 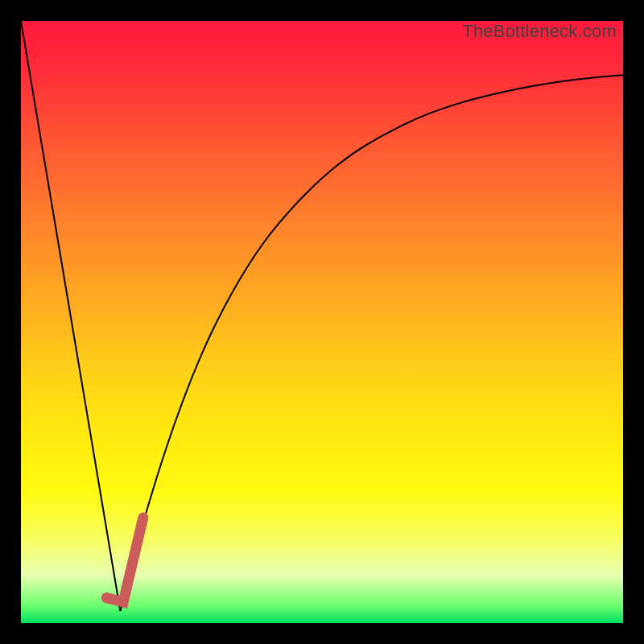 What do you see at coordinates (539, 31) in the screenshot?
I see `watermark-text: TheBottleneck.com` at bounding box center [539, 31].